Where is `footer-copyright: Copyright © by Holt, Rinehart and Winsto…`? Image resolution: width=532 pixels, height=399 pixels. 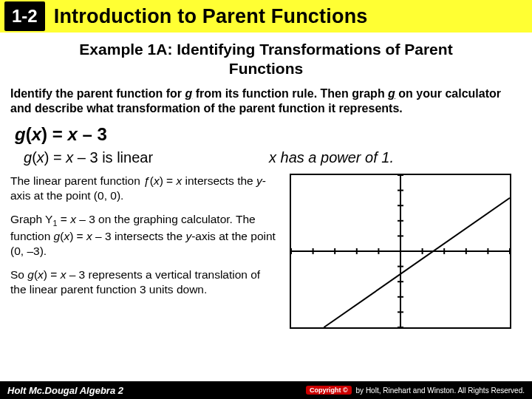
footer-copyright: Copyright © by Holt, Rinehart and Winsto… is located at coordinates (415, 390).